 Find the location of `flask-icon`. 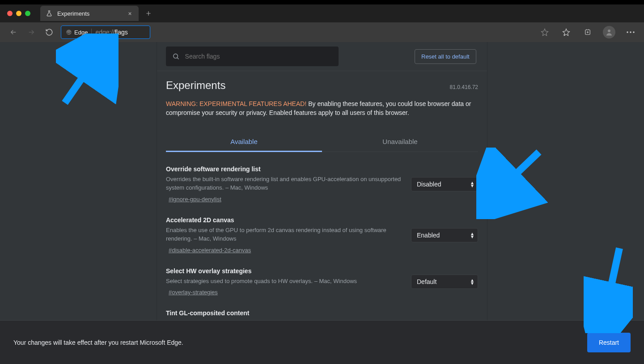

flask-icon is located at coordinates (49, 13).